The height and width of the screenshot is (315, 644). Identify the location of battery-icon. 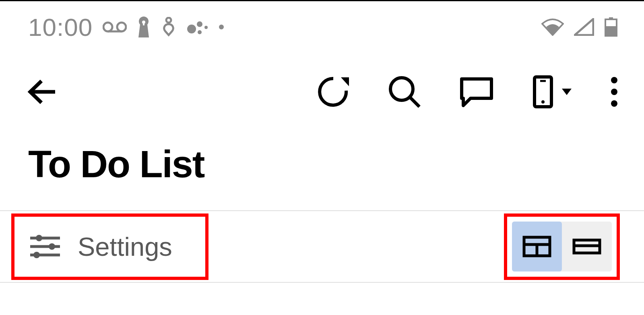
(611, 27).